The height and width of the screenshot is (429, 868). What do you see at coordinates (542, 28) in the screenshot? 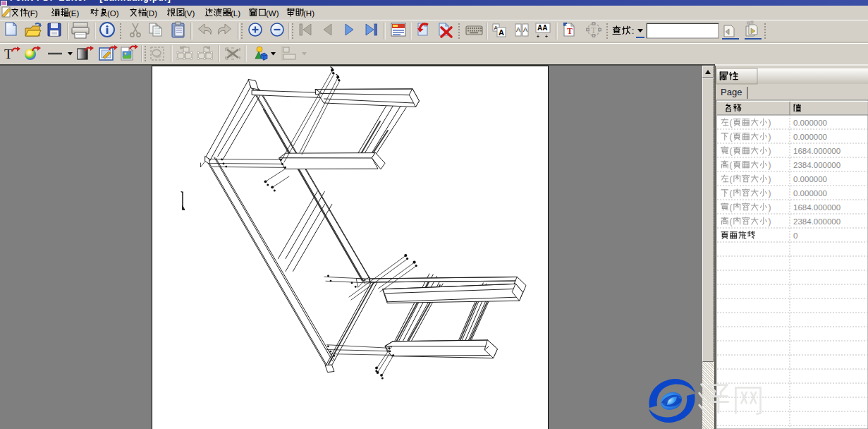
I see `svg-text: AA` at bounding box center [542, 28].